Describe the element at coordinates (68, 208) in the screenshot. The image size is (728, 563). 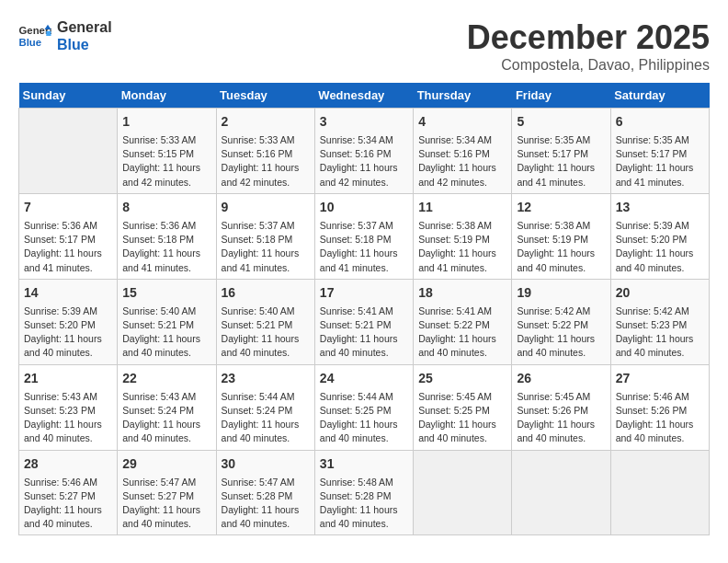
I see `day-number: 7` at that location.